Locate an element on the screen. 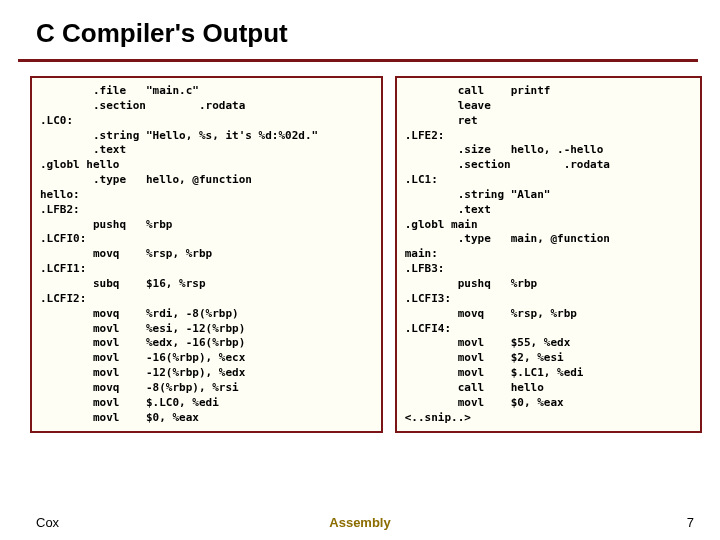 Image resolution: width=720 pixels, height=540 pixels. footer-topic: Assembly is located at coordinates (360, 522).